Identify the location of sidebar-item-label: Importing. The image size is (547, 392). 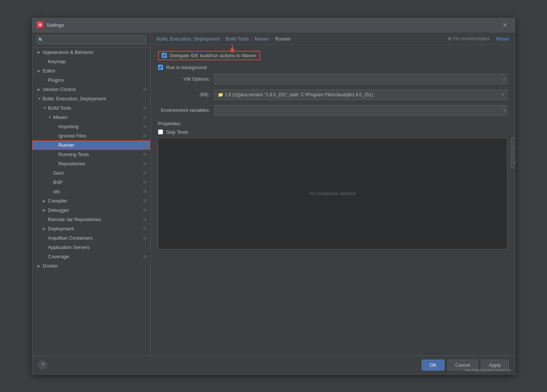
(100, 126).